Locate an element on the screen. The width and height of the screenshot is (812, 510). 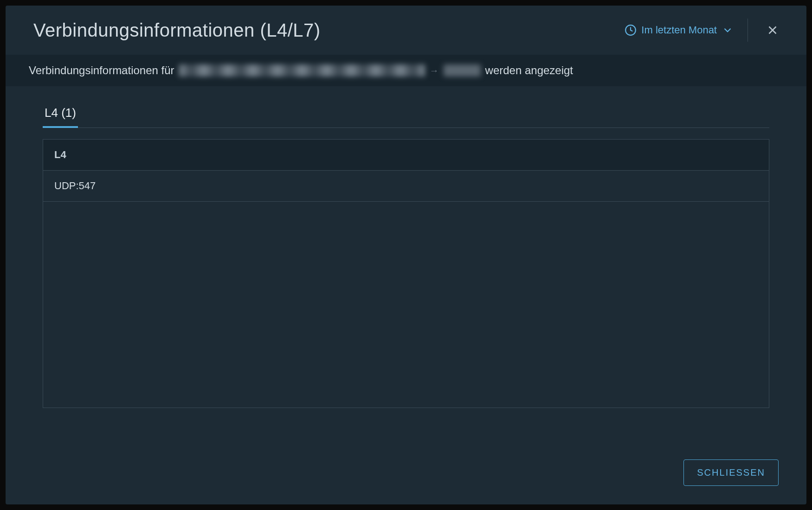
close-button: SCHLIESSEN is located at coordinates (731, 473).